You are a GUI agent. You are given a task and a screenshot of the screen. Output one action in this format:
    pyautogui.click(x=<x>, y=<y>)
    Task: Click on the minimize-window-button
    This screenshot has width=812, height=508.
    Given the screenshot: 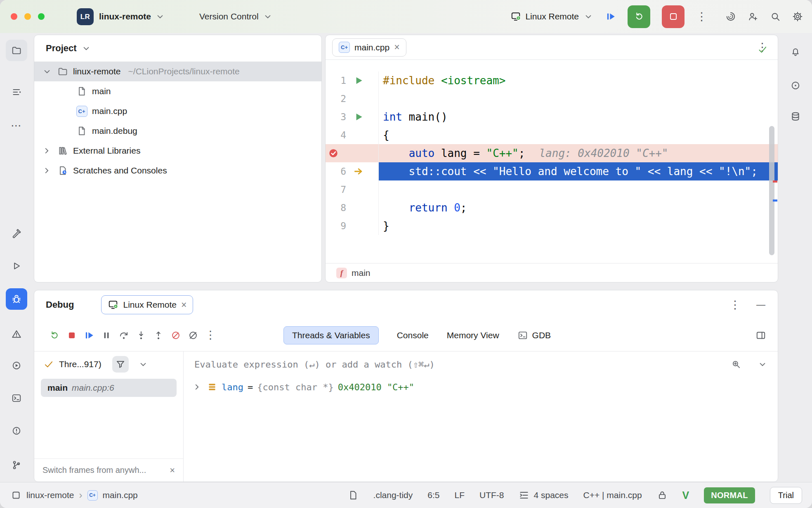 What is the action you would take?
    pyautogui.click(x=28, y=17)
    